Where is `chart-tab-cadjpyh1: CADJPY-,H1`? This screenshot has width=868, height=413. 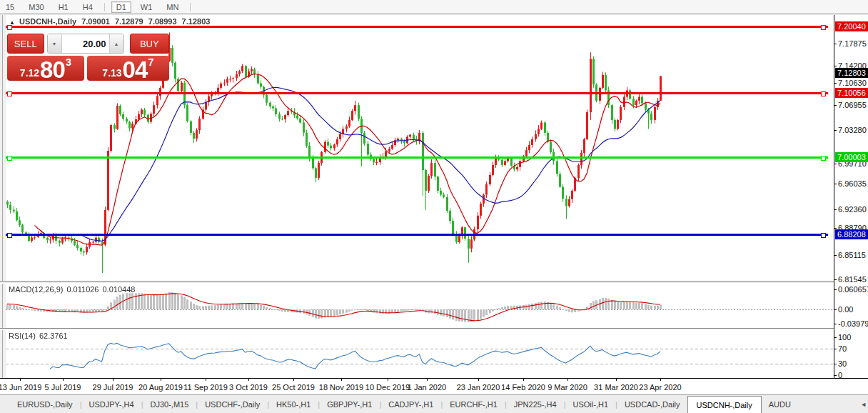
chart-tab-cadjpyh1: CADJPY-,H1 is located at coordinates (411, 404).